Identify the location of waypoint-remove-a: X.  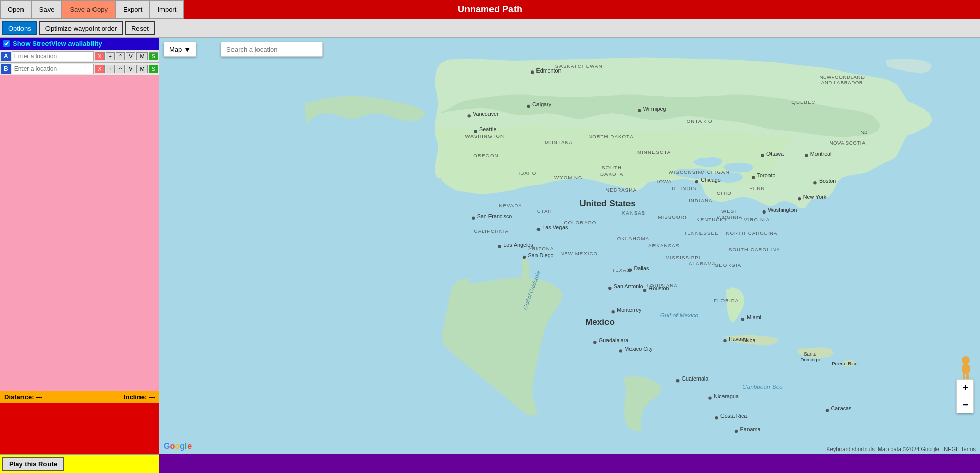
(99, 56).